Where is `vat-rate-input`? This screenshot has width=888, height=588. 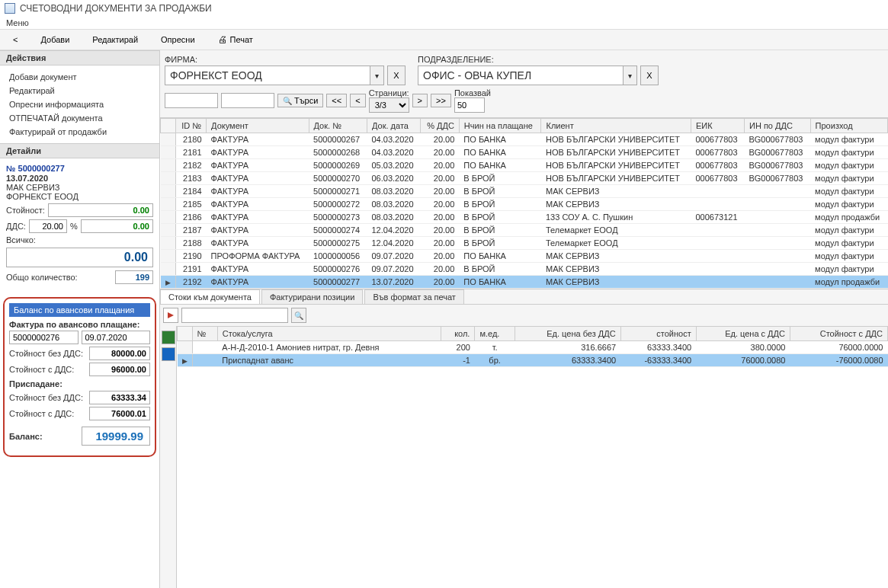
vat-rate-input is located at coordinates (48, 226).